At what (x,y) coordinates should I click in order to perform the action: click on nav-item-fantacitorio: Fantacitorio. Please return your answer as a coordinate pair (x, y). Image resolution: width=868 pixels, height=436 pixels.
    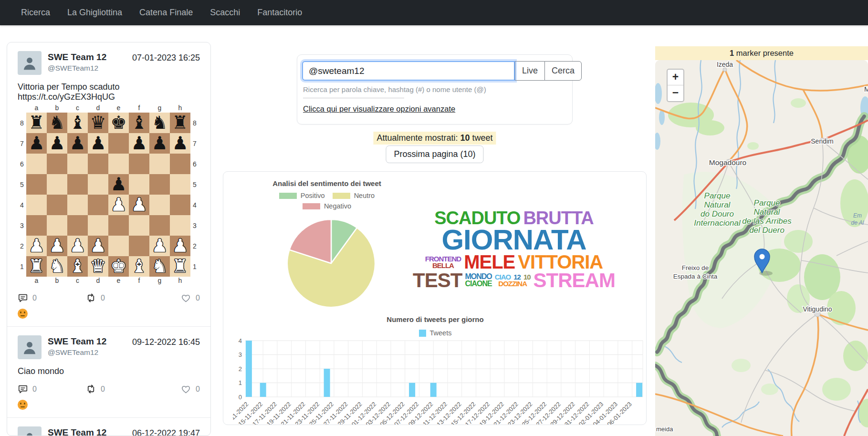
    Looking at the image, I should click on (280, 12).